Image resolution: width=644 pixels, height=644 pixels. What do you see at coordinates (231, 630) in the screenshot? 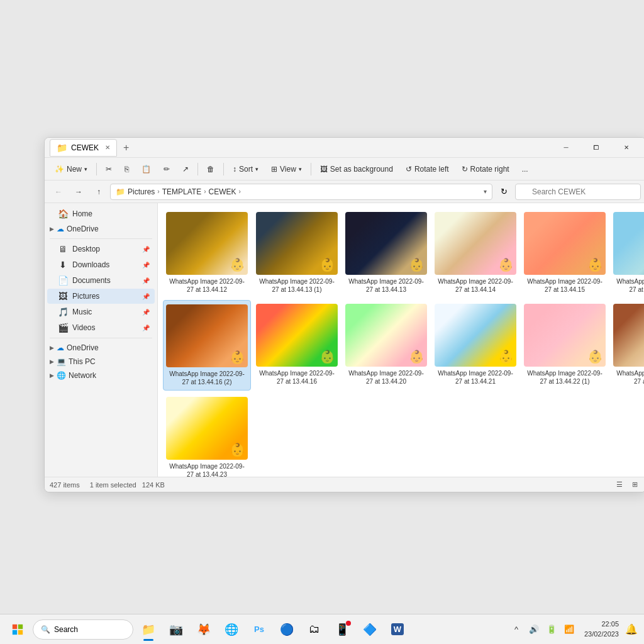
I see `taskbar-app-chrome: 🌐` at bounding box center [231, 630].